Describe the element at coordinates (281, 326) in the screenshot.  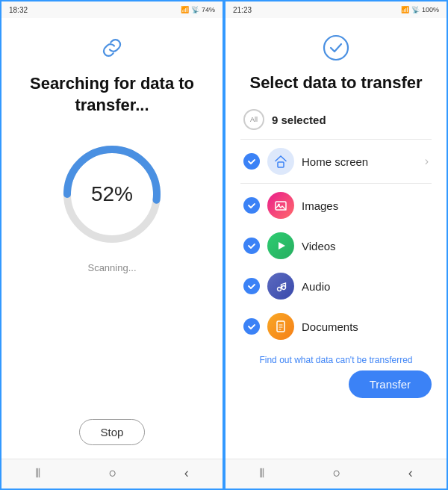
I see `documents-icon` at that location.